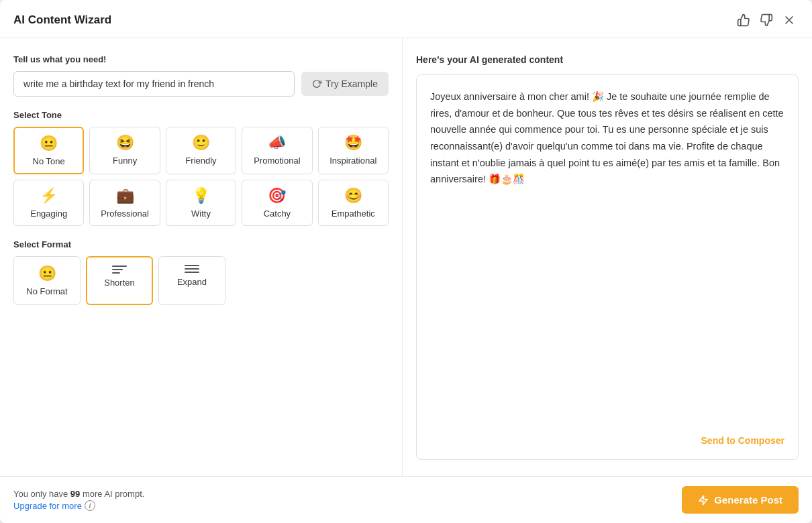 The image size is (812, 523). What do you see at coordinates (90, 506) in the screenshot?
I see `info-icon: i` at bounding box center [90, 506].